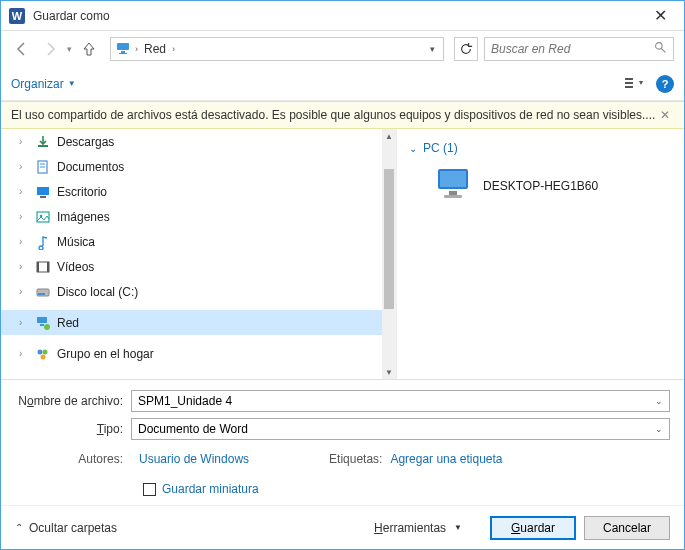 This screenshot has height=550, width=685. Describe the element at coordinates (342, 84) in the screenshot. I see `toolbar: Organizar ▼ ?` at that location.